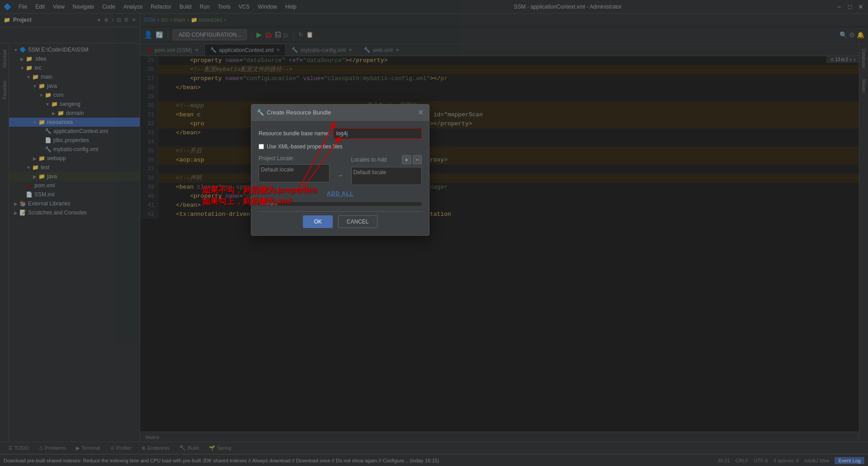 Image resolution: width=868 pixels, height=466 pixels. Describe the element at coordinates (294, 133) in the screenshot. I see `base-name-label: Resource bundle base name:` at that location.